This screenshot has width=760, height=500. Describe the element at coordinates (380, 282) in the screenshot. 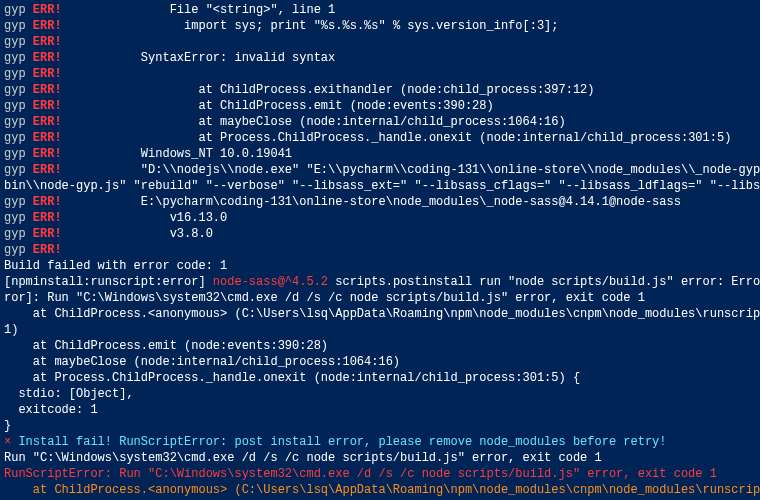

I see `terminal-line: [npminstall:runscript:error] node-sass@^…` at that location.